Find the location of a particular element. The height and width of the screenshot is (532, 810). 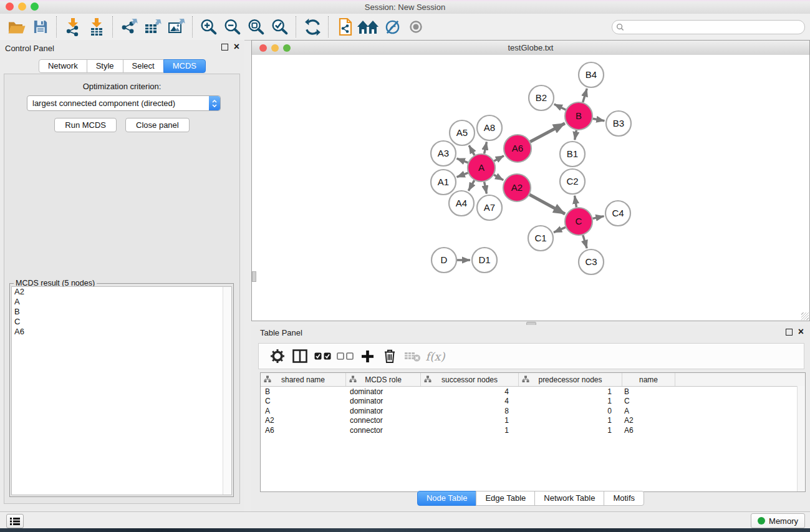

export-image-button is located at coordinates (176, 27).